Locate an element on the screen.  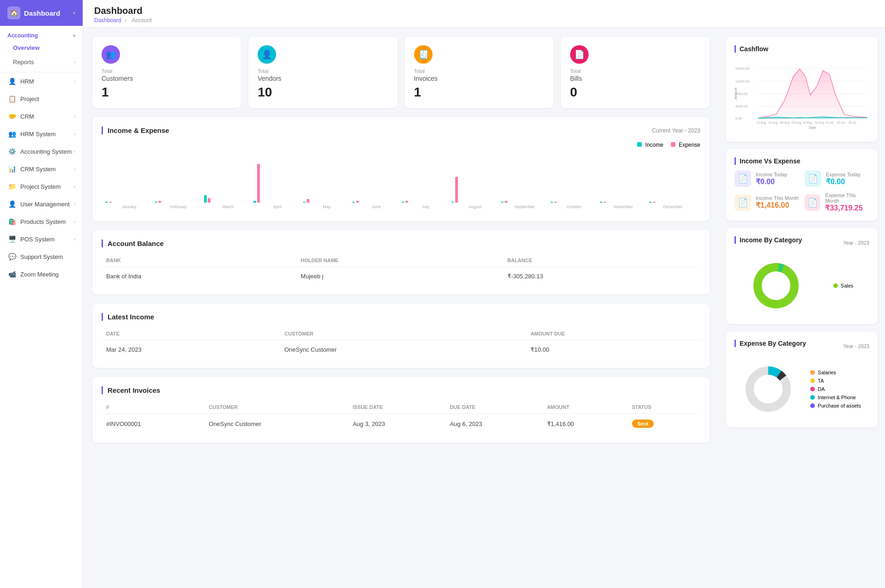
income-vs-expense-title: Income Vs Expense is located at coordinates (802, 161).